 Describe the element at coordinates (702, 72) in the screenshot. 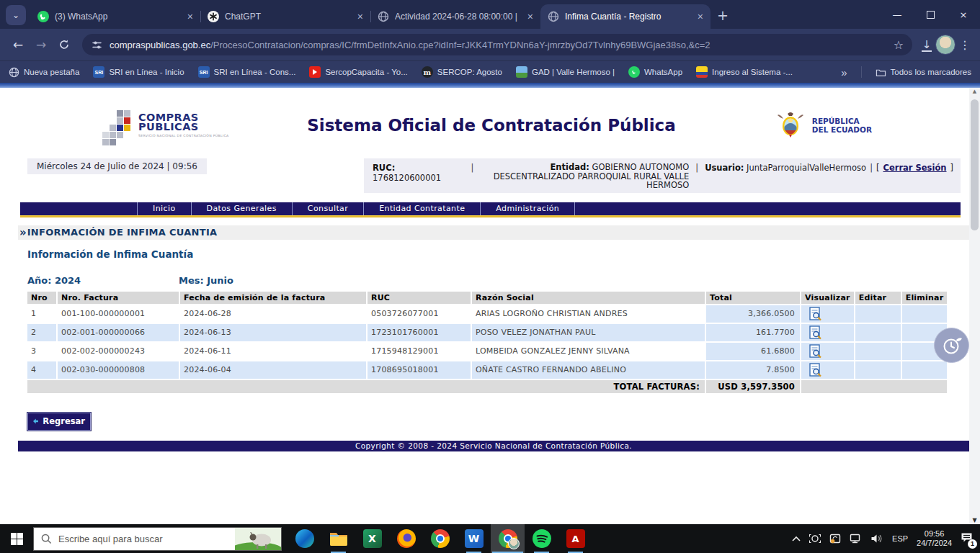

I see `ecuador-flag-icon` at that location.